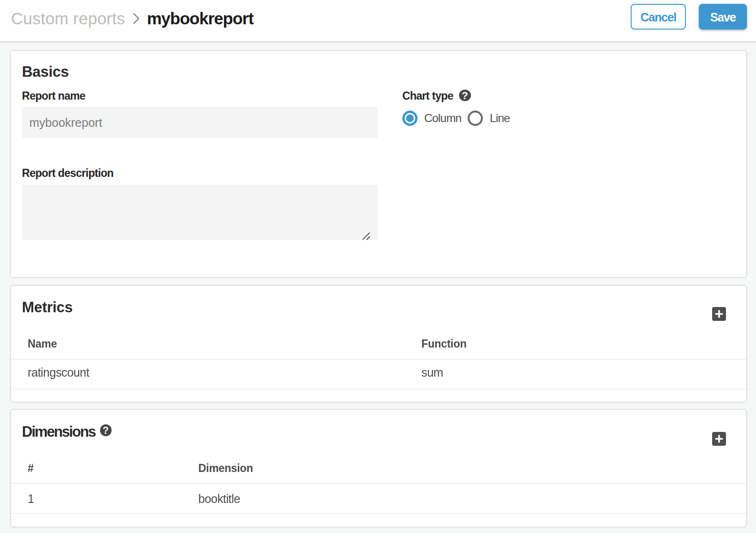 Image resolution: width=756 pixels, height=533 pixels. I want to click on radio-line-label: Line, so click(500, 118).